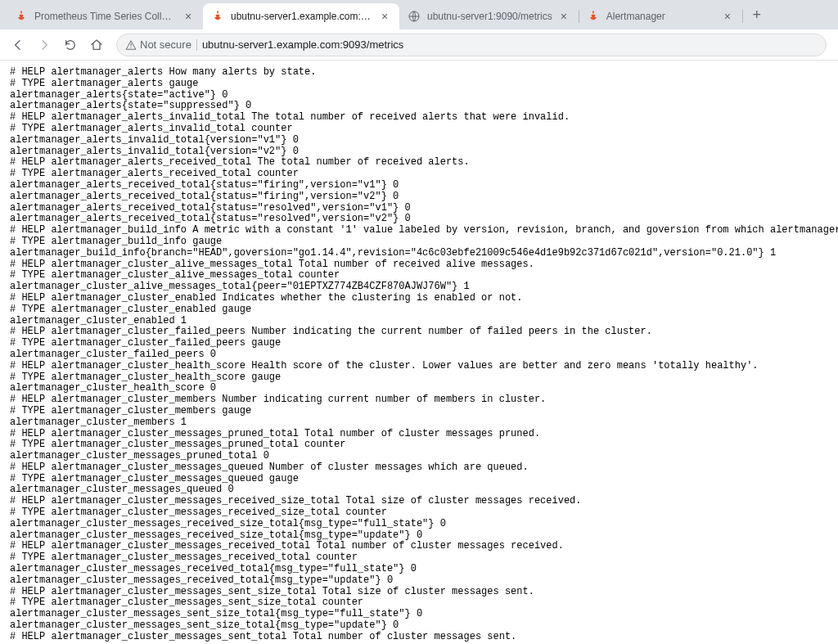 This screenshot has height=644, width=838. Describe the element at coordinates (44, 45) in the screenshot. I see `forward-button` at that location.